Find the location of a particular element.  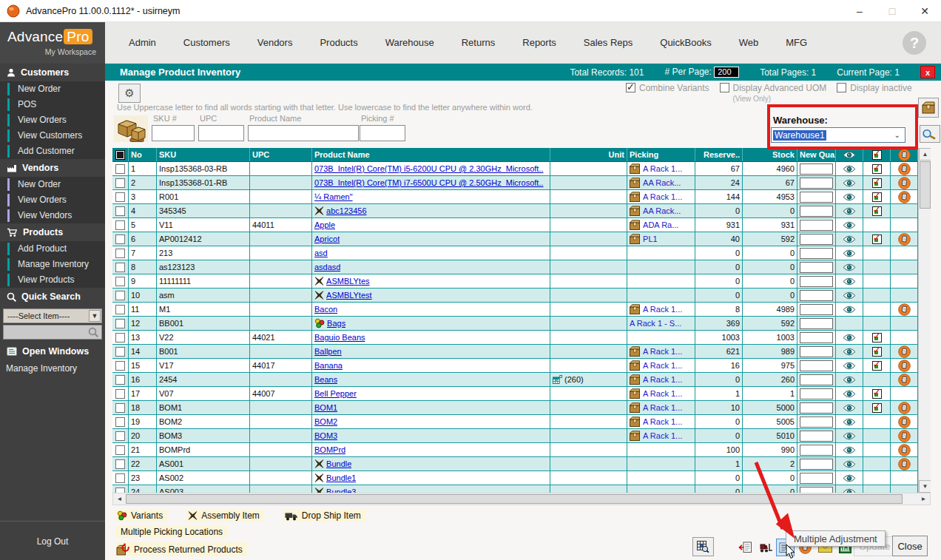

sidebar-item-customers-view-orders: View Orders is located at coordinates (53, 120).